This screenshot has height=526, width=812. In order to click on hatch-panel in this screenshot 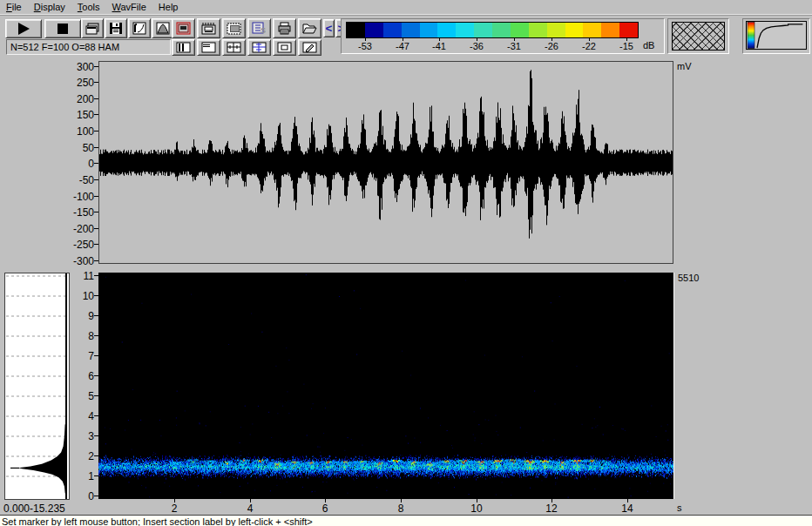, I will do `click(699, 37)`.